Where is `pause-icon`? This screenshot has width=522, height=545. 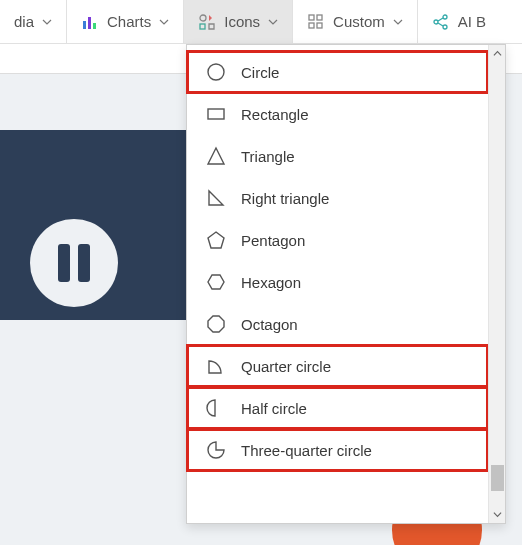 pause-icon is located at coordinates (74, 263).